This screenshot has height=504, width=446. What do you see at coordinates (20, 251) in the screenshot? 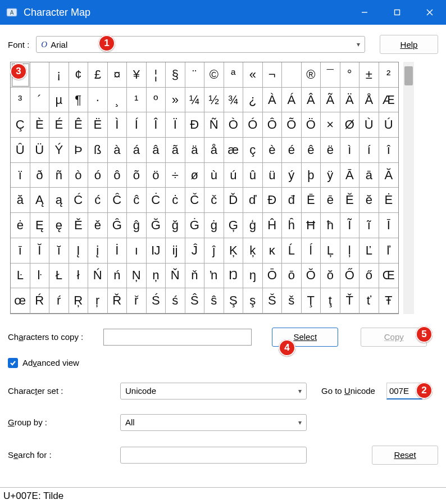
I see `character-cell: ī` at bounding box center [20, 251].